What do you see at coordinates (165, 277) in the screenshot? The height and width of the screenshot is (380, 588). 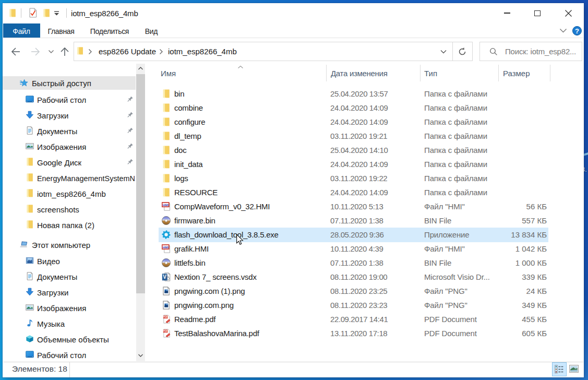 I see `svg-text: V` at bounding box center [165, 277].